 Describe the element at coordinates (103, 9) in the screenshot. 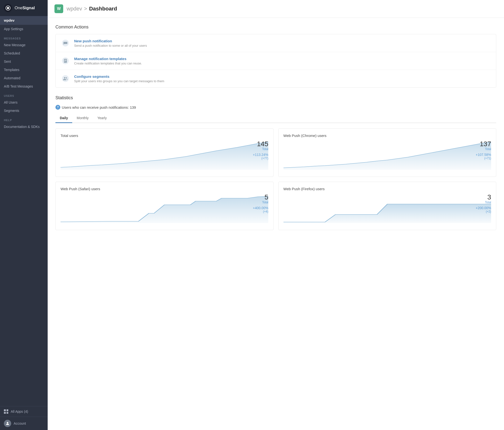

I see `breadcrumb-page-title: Dashboard` at that location.